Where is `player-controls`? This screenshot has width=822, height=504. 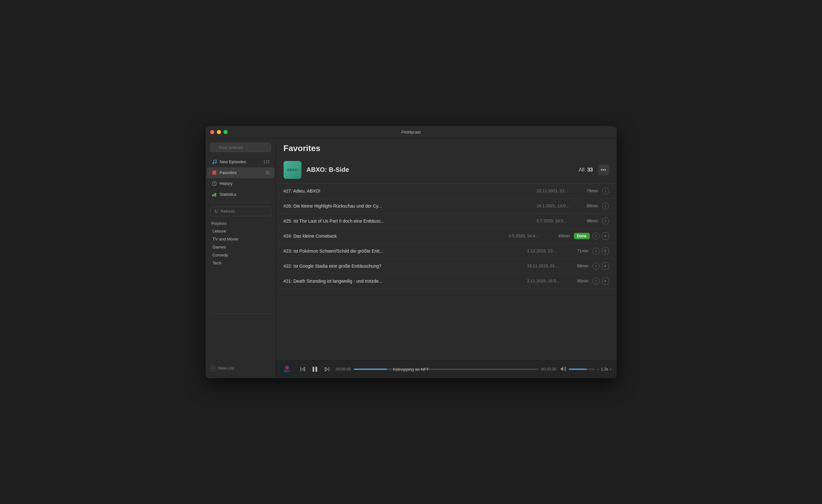
player-controls is located at coordinates (315, 369).